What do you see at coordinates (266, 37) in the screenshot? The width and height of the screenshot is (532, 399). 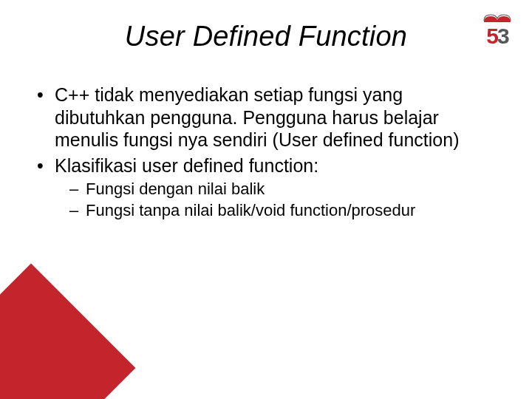 I see `slide-title: User Defined Function` at bounding box center [266, 37].